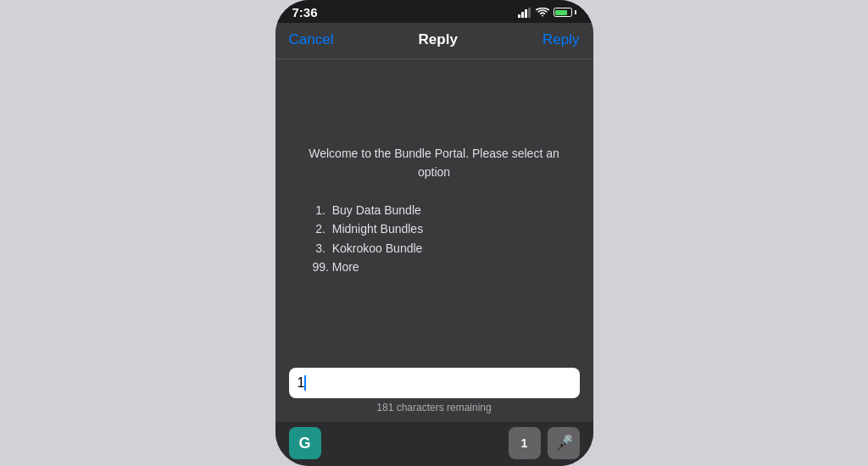  I want to click on cancel-button: Cancel, so click(312, 40).